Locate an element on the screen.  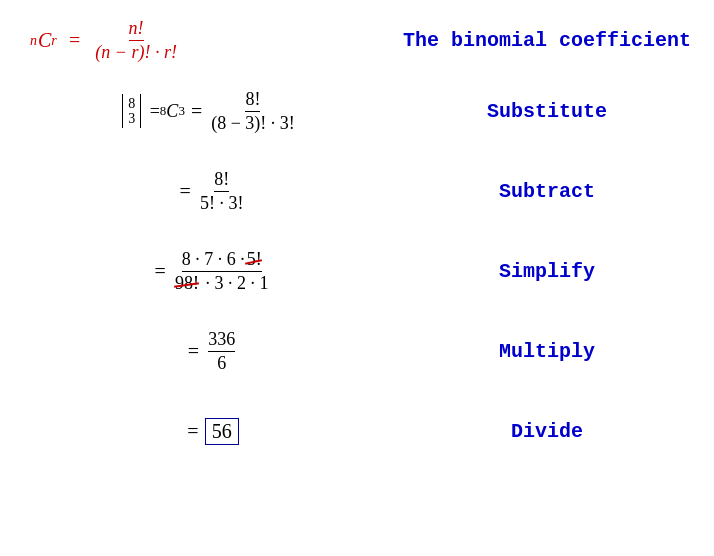
frac-den-5: 6 is located at coordinates (222, 363).